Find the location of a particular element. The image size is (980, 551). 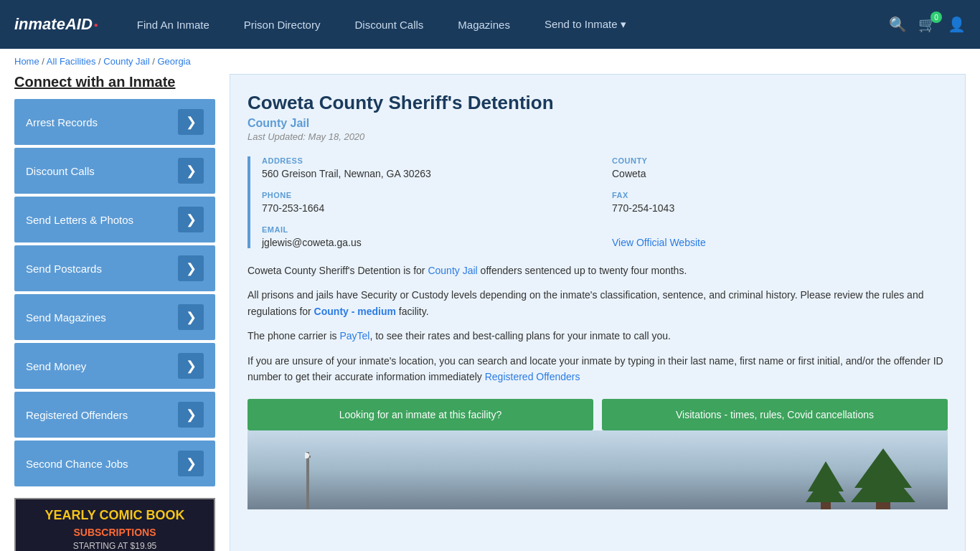

breadcrumb-home: Home is located at coordinates (27, 62).